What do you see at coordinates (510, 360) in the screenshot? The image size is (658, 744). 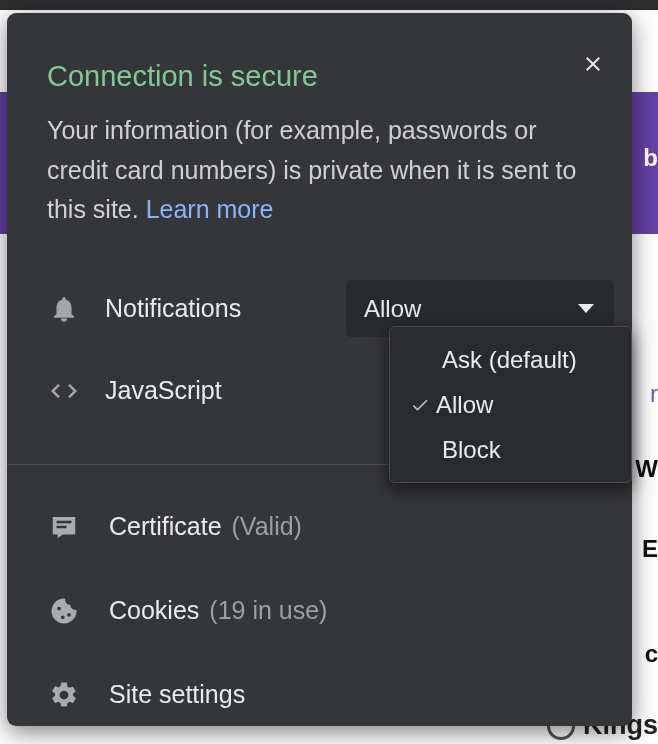 I see `menu-option-ask: Ask (default)` at bounding box center [510, 360].